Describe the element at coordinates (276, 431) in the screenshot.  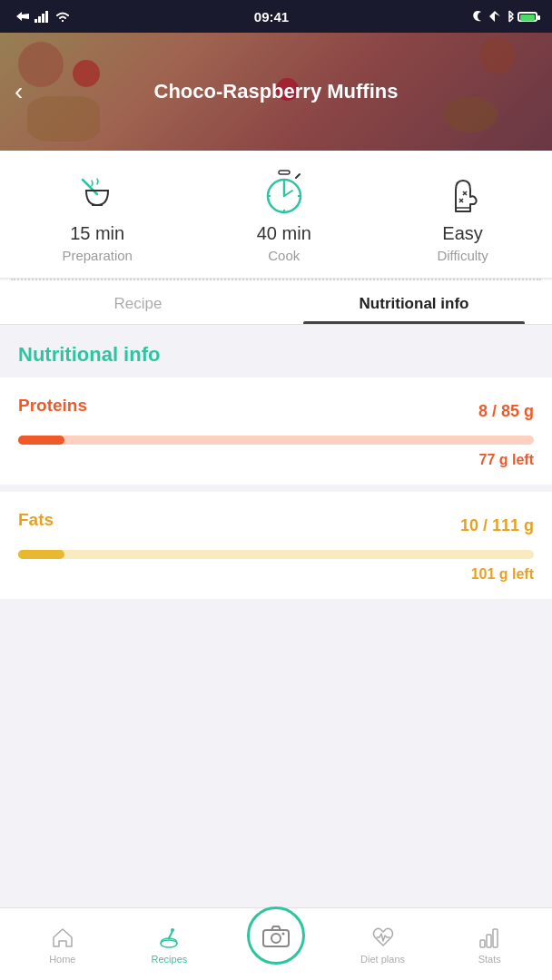
I see `proteins-card: Proteins 8 / 85 g 77 g left` at that location.